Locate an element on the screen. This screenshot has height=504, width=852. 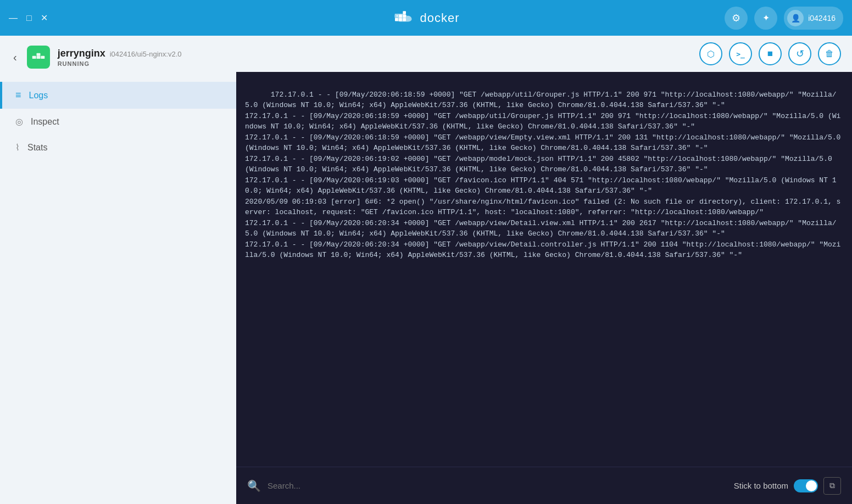
open-browser-button: ⬡ is located at coordinates (711, 54).